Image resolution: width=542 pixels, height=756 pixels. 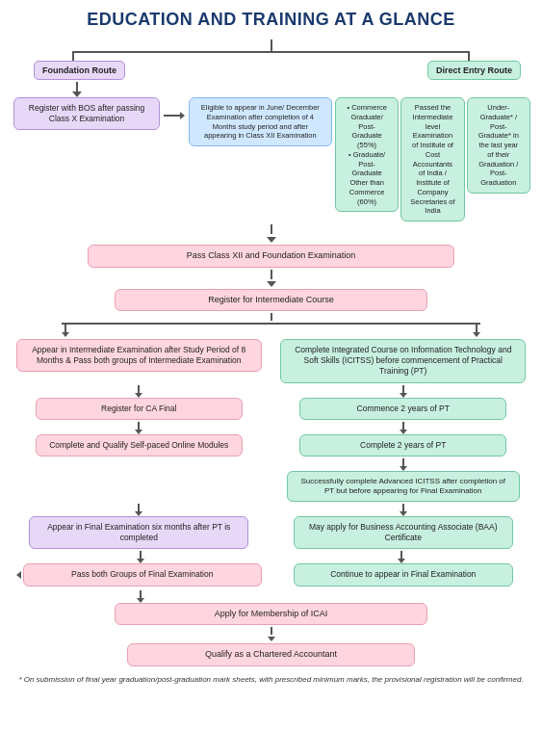 I want to click on commerce-box: • Commerce Graduate/ Post-Graduate (55%)…, so click(x=367, y=154).